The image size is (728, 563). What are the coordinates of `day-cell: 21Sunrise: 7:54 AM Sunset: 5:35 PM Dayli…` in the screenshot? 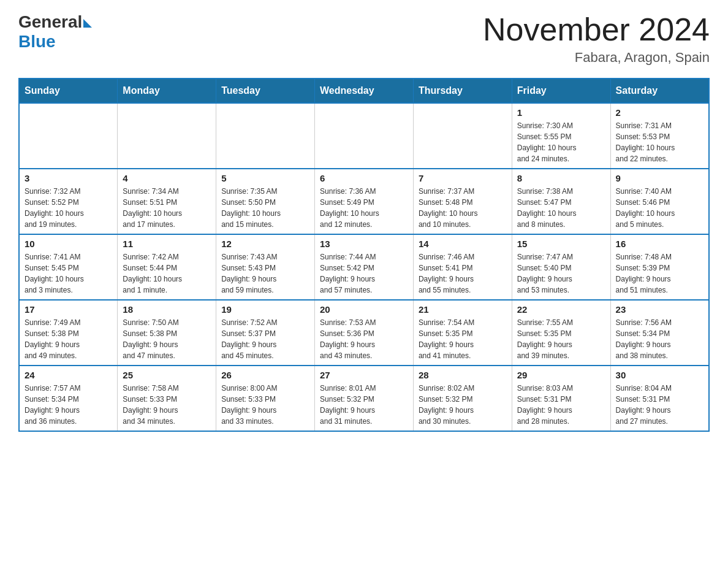 It's located at (462, 332).